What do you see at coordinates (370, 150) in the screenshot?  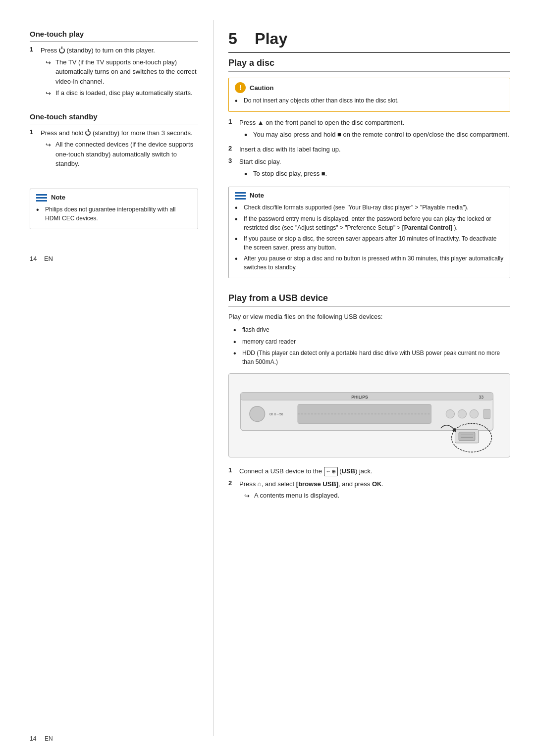 I see `step-item: 2 Insert a disc with its label facing up…` at bounding box center [370, 150].